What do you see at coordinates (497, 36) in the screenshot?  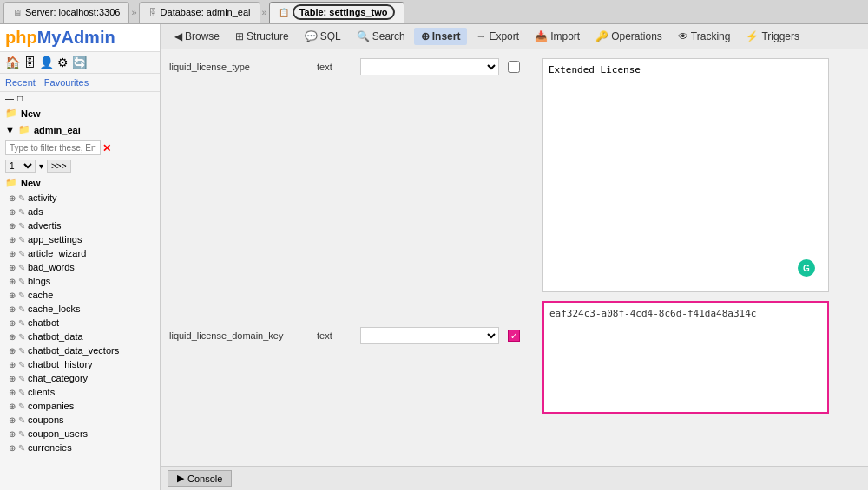 I see `export-btn: → Export` at bounding box center [497, 36].